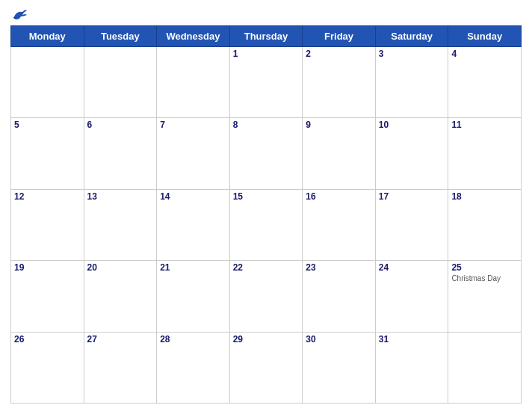 This screenshot has height=411, width=532. Describe the element at coordinates (48, 339) in the screenshot. I see `day-number: 26` at that location.